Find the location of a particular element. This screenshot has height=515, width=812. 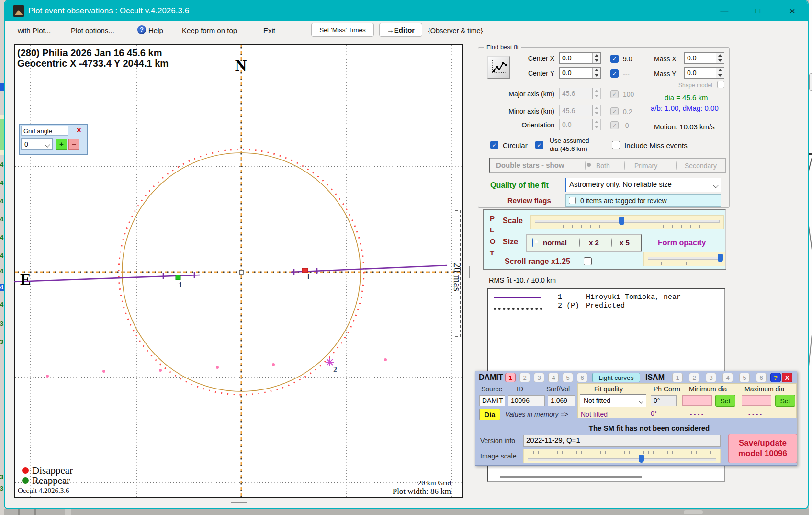

grid-angle-close-icon: × is located at coordinates (79, 130).